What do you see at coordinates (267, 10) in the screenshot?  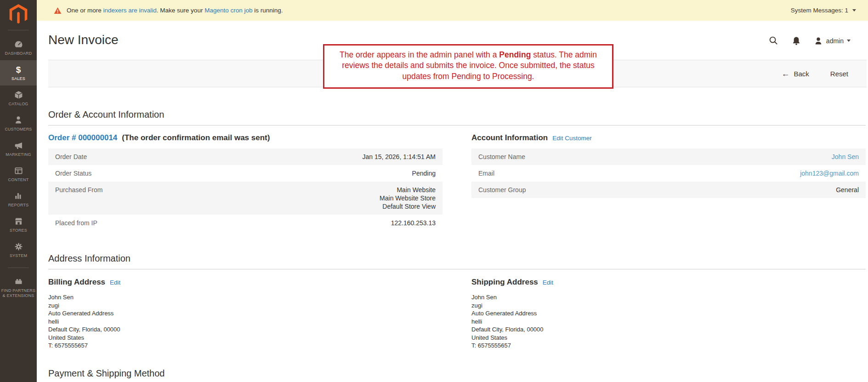 I see `notice-suffix: is running.` at bounding box center [267, 10].